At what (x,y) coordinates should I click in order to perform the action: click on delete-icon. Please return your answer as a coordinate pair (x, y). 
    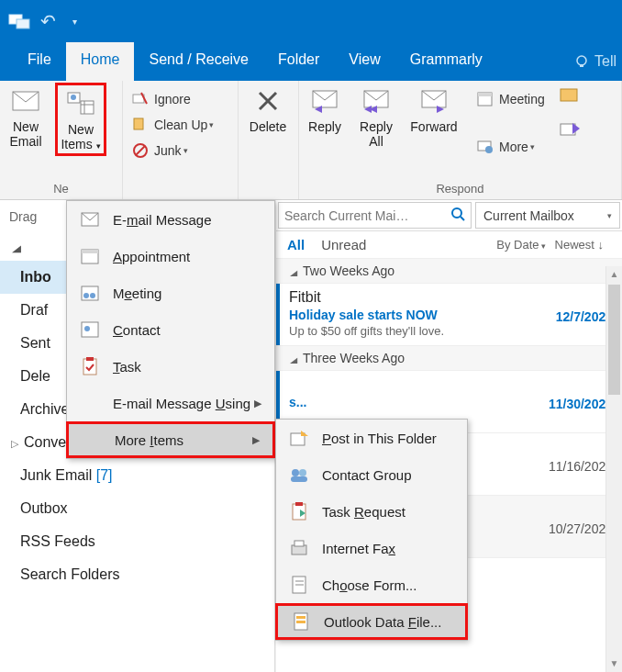
    Looking at the image, I should click on (268, 101).